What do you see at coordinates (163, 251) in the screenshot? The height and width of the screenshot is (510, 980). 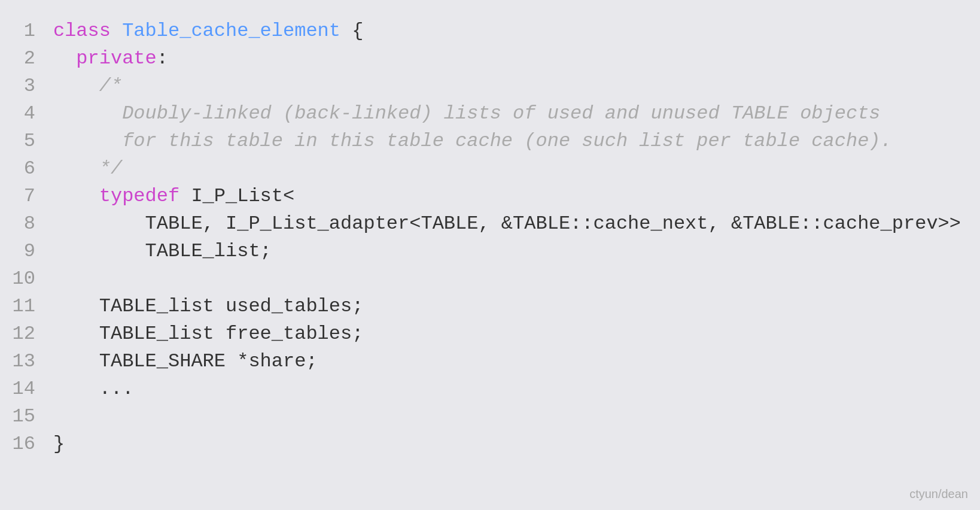 I see `code-token: TABLE_list;` at bounding box center [163, 251].